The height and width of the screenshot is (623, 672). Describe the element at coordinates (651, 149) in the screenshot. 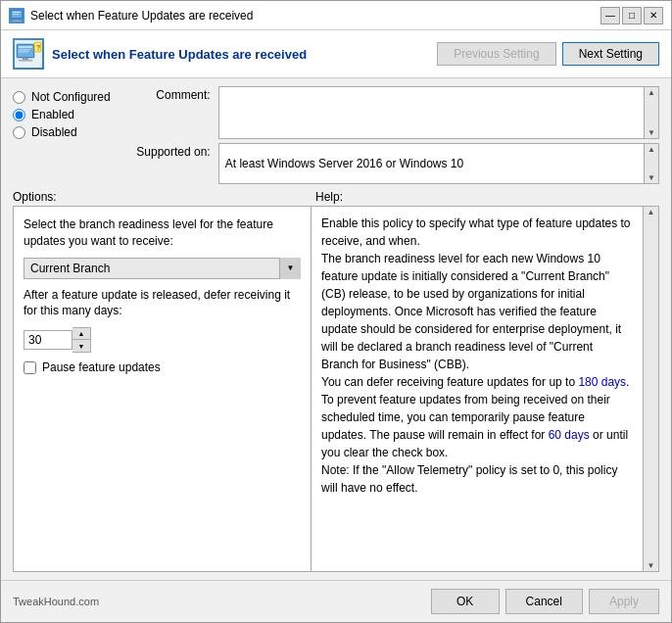

I see `supported-scroll-up-icon: ▲` at that location.